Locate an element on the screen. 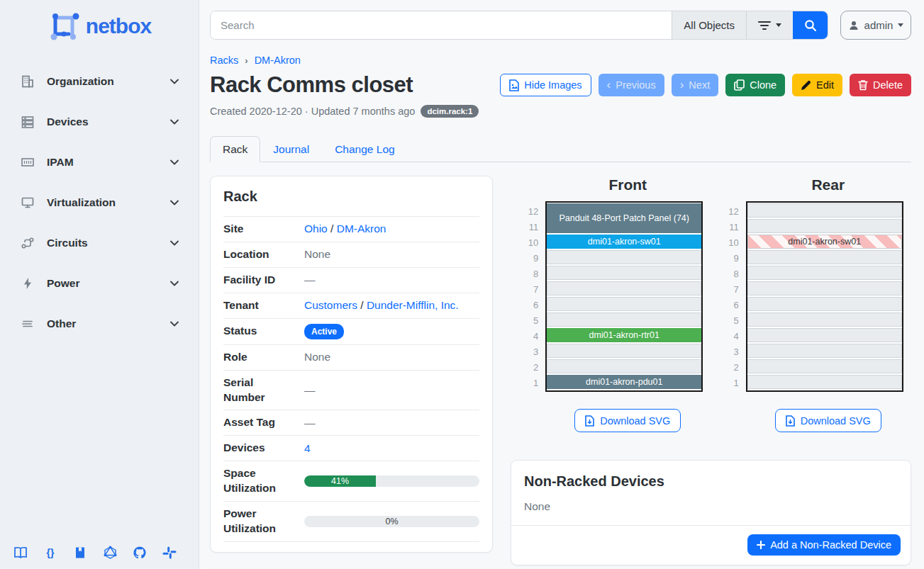 The width and height of the screenshot is (924, 569). detail-value: — is located at coordinates (310, 279).